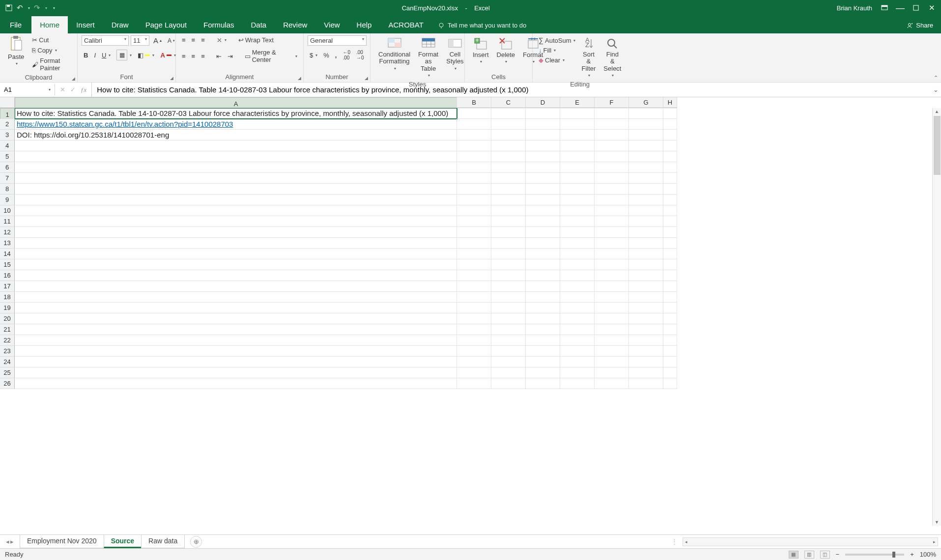 The image size is (941, 560). What do you see at coordinates (256, 40) in the screenshot?
I see `wrap-text-button: ↩Wrap Text` at bounding box center [256, 40].